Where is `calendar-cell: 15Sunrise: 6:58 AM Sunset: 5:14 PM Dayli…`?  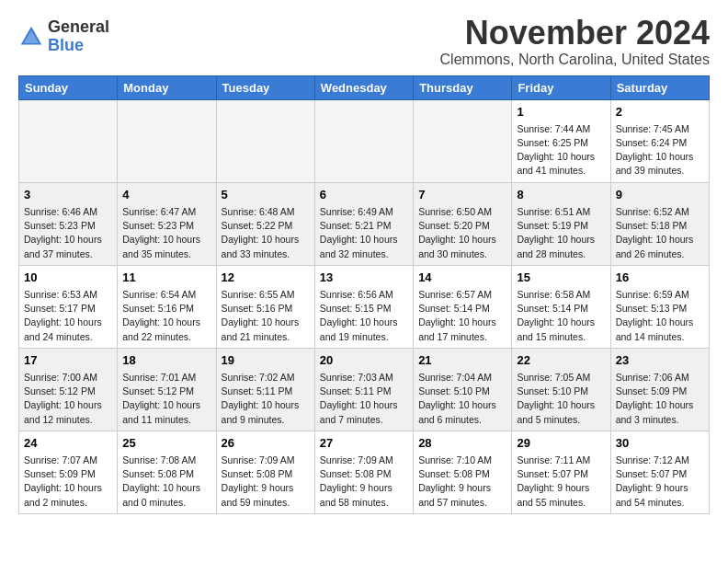 calendar-cell: 15Sunrise: 6:58 AM Sunset: 5:14 PM Dayli… is located at coordinates (561, 306).